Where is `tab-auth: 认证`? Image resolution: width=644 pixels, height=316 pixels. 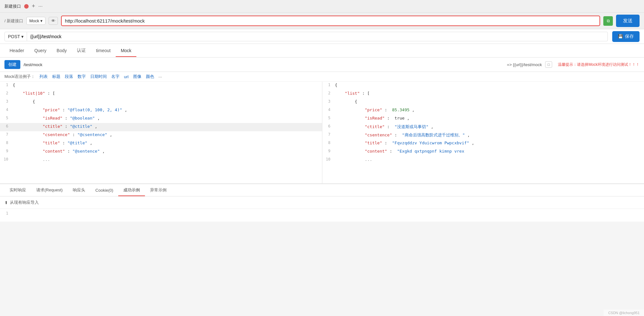 tab-auth: 认证 is located at coordinates (81, 51).